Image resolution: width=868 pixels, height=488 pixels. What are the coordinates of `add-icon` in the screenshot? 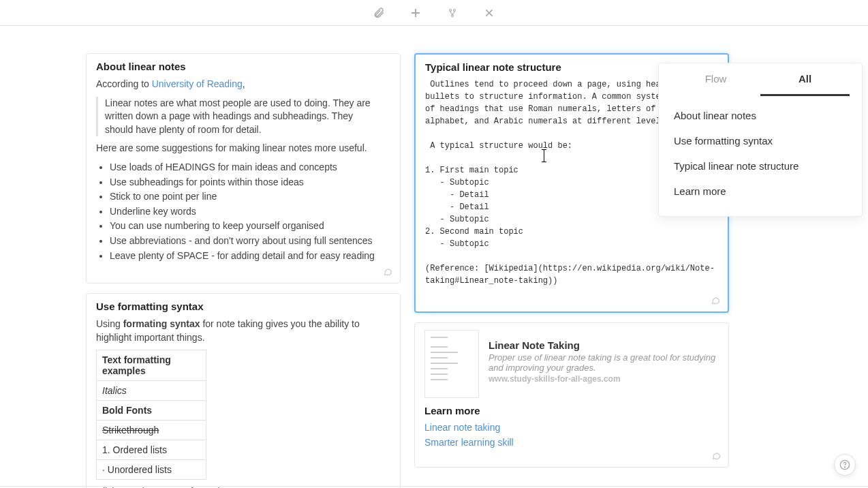 It's located at (416, 13).